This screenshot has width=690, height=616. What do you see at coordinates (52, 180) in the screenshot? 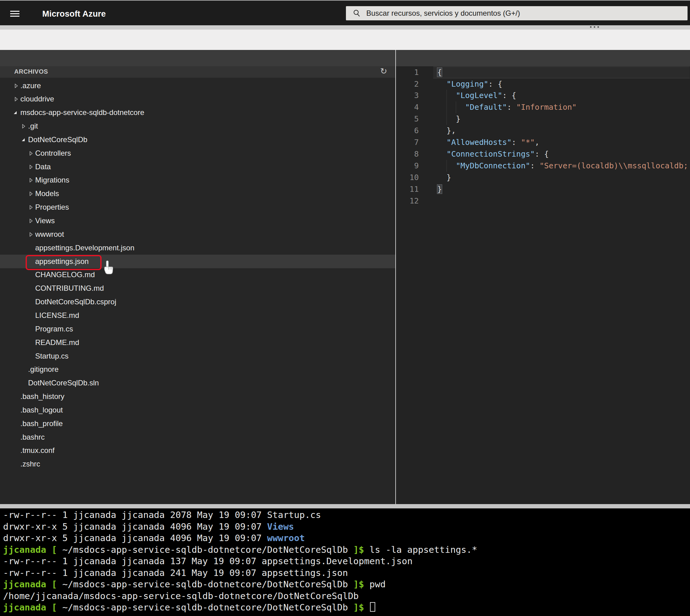
I see `tree-item-label: Migrations` at bounding box center [52, 180].